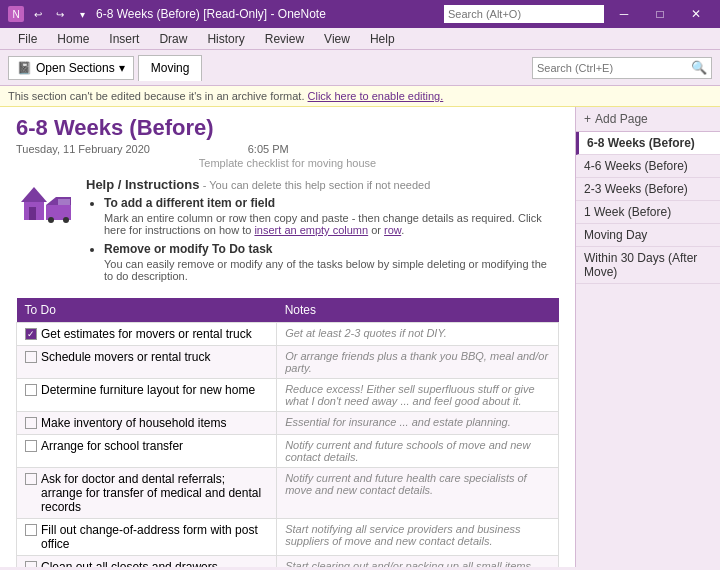 Image resolution: width=720 pixels, height=570 pixels. What do you see at coordinates (124, 39) in the screenshot?
I see `tab-insert: Insert` at bounding box center [124, 39].